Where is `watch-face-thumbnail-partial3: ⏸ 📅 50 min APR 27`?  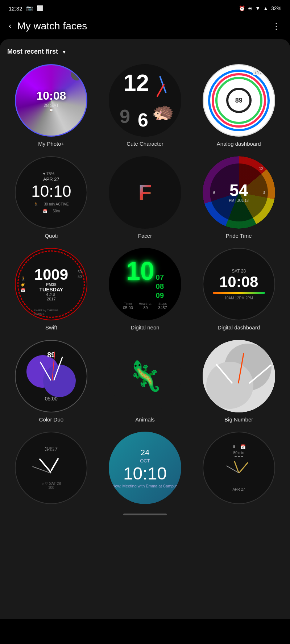
watch-face-thumbnail-partial3: ⏸ 📅 50 min APR 27 is located at coordinates (239, 468).